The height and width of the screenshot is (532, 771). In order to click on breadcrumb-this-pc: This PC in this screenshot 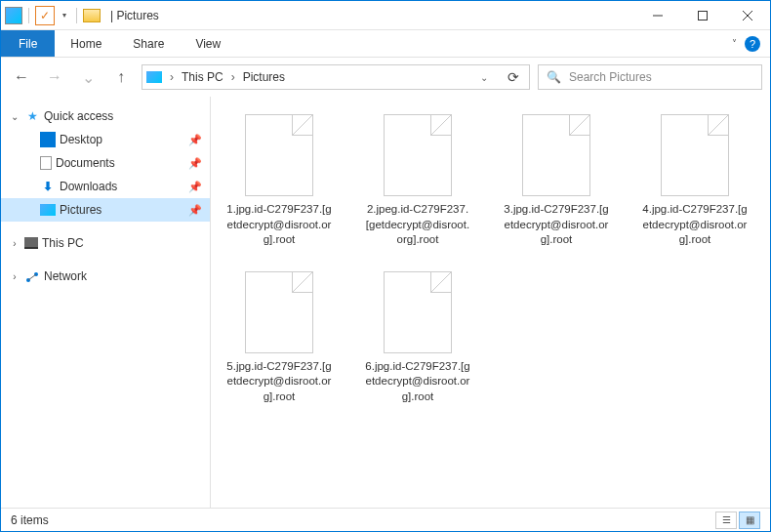, I will do `click(203, 77)`.